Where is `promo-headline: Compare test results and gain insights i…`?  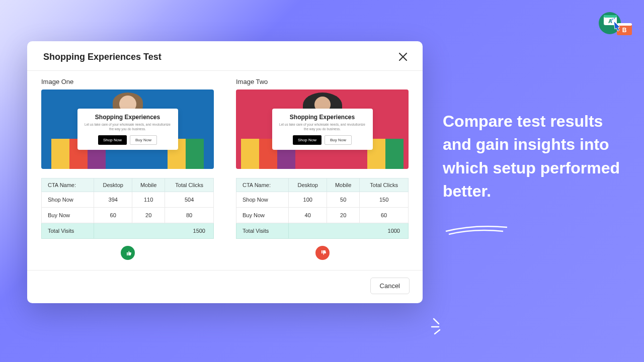
promo-headline: Compare test results and gain insights i… is located at coordinates (536, 156).